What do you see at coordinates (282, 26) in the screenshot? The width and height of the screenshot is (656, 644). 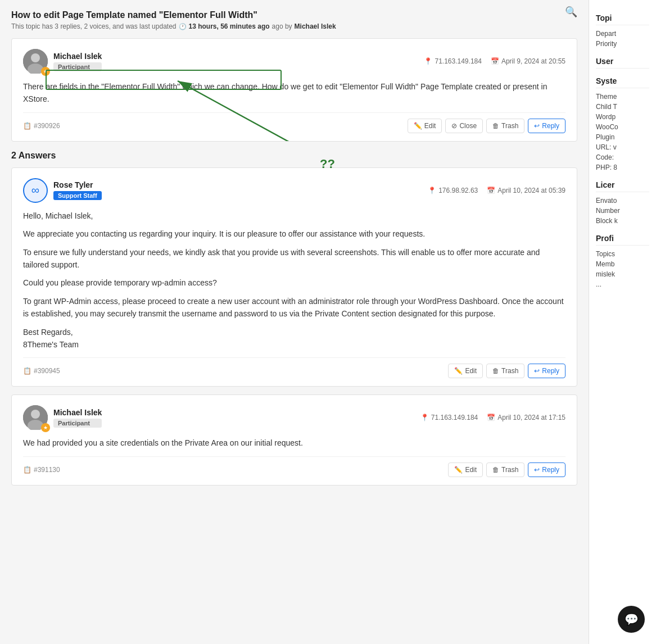 I see `subtitle-suffix: ago by` at bounding box center [282, 26].